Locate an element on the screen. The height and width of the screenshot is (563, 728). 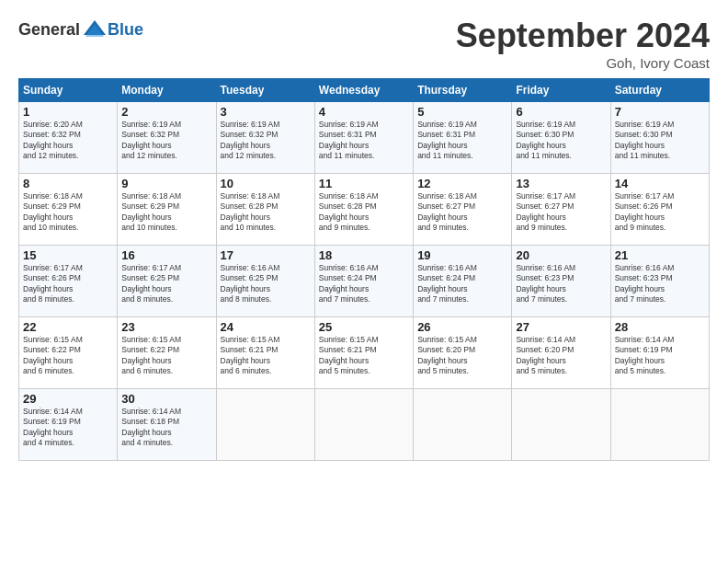
table-row: 29 Sunrise: 6:14 AMSunset: 6:19 PMDaylig… is located at coordinates (68, 425).